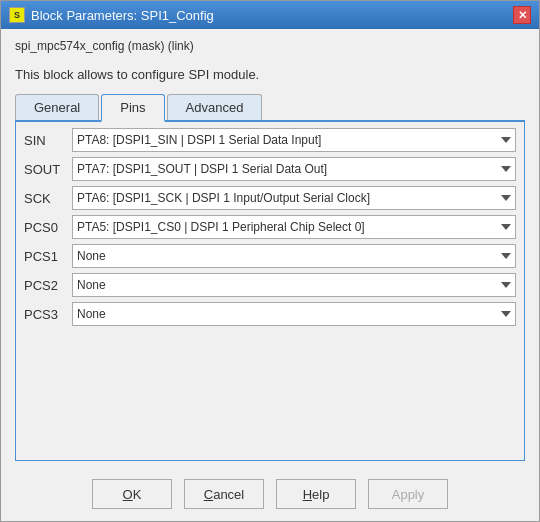 This screenshot has height=522, width=540. Describe the element at coordinates (48, 286) in the screenshot. I see `param-label-pcs2: PCS2` at that location.